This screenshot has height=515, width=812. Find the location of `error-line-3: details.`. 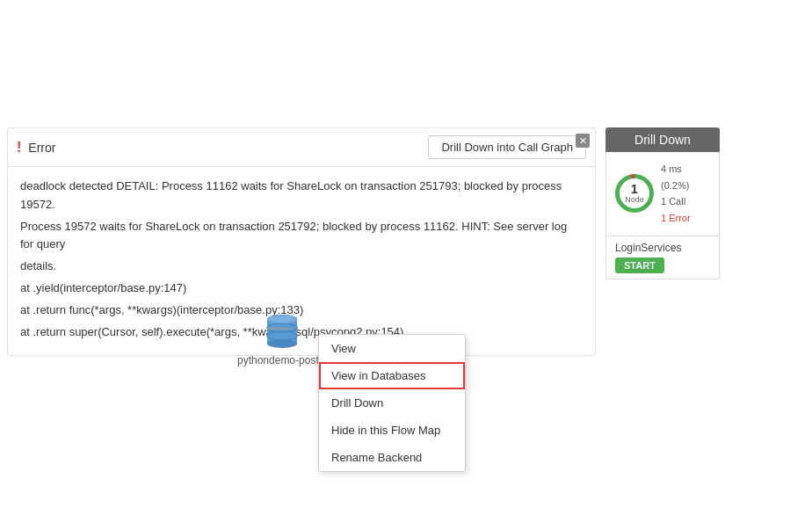

error-line-3: details. is located at coordinates (301, 267).